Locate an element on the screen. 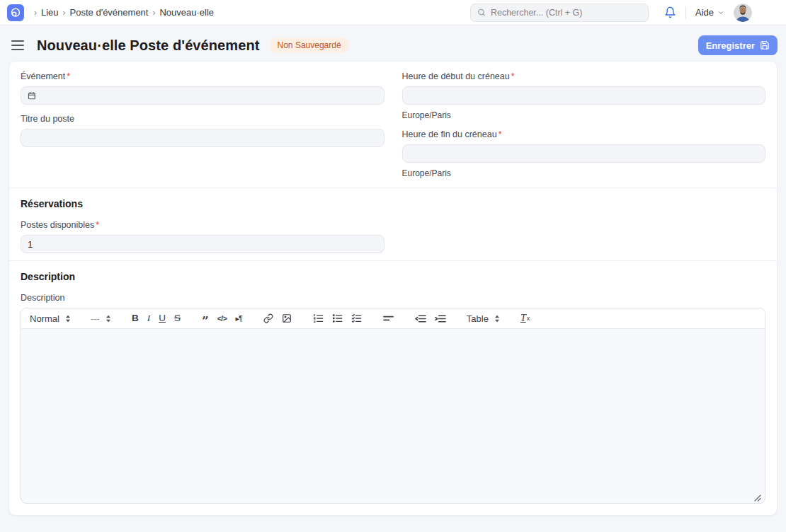  align-button is located at coordinates (388, 318).